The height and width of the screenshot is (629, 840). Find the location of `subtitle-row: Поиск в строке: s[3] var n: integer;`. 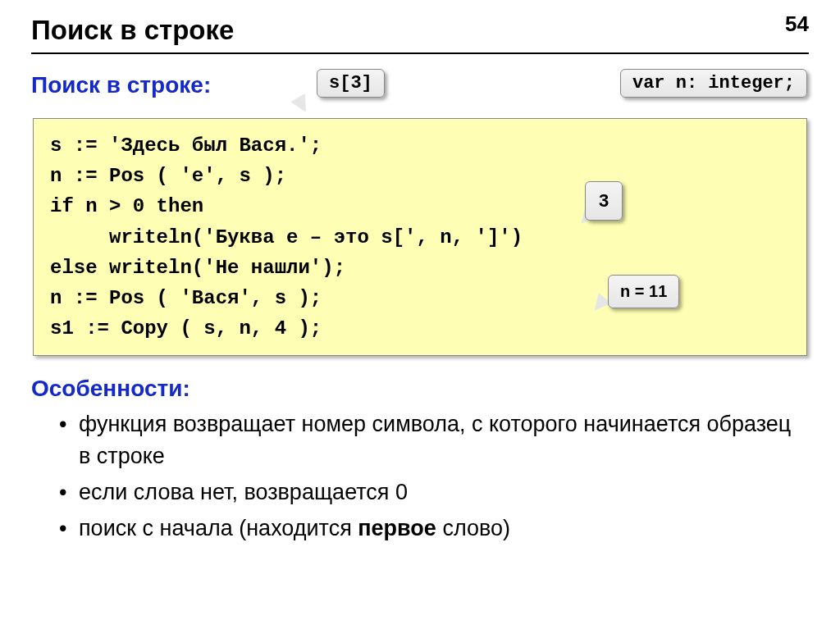

subtitle-row: Поиск в строке: s[3] var n: integer; is located at coordinates (420, 90).